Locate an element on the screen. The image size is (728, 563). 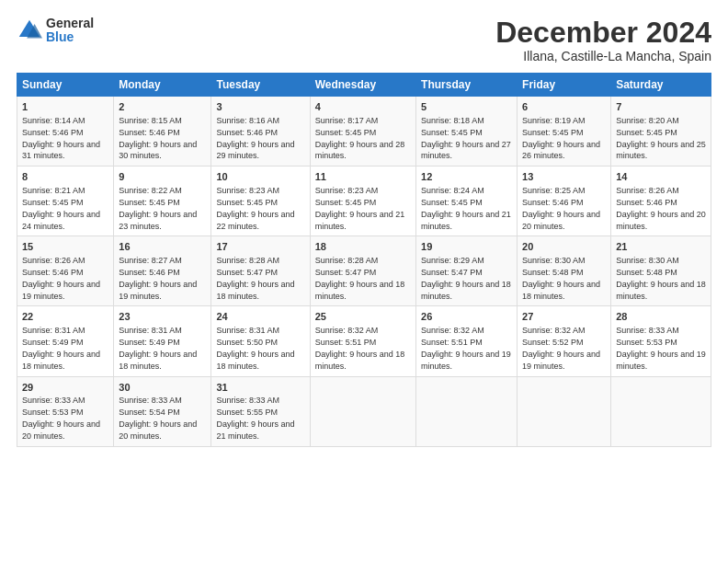
day-cell: 12Sunrise: 8:24 AMSunset: 5:45 PMDayligh… is located at coordinates (467, 201).